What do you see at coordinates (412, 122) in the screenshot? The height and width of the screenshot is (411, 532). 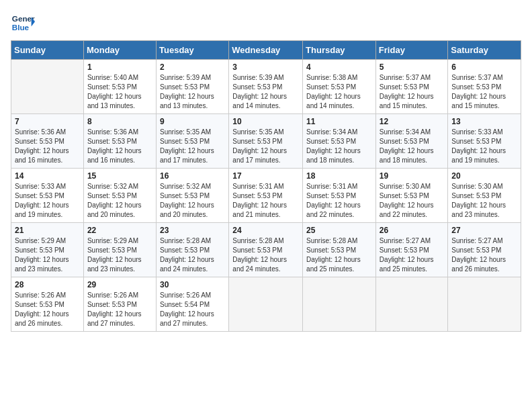 I see `day-number: 12` at bounding box center [412, 122].